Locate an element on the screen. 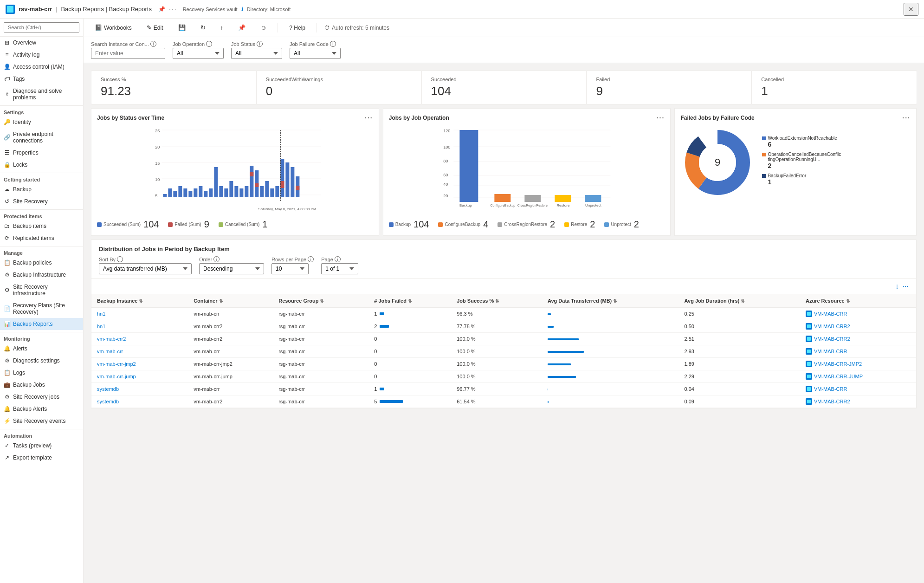 The height and width of the screenshot is (583, 924). stat-label-2: Succeeded is located at coordinates (504, 79).